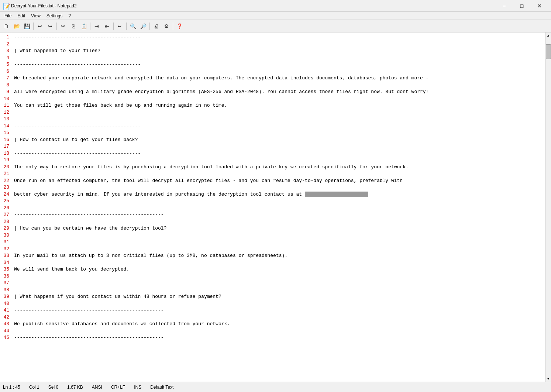 Image resolution: width=551 pixels, height=392 pixels. Describe the element at coordinates (6, 51) in the screenshot. I see `line-number: 3` at that location.